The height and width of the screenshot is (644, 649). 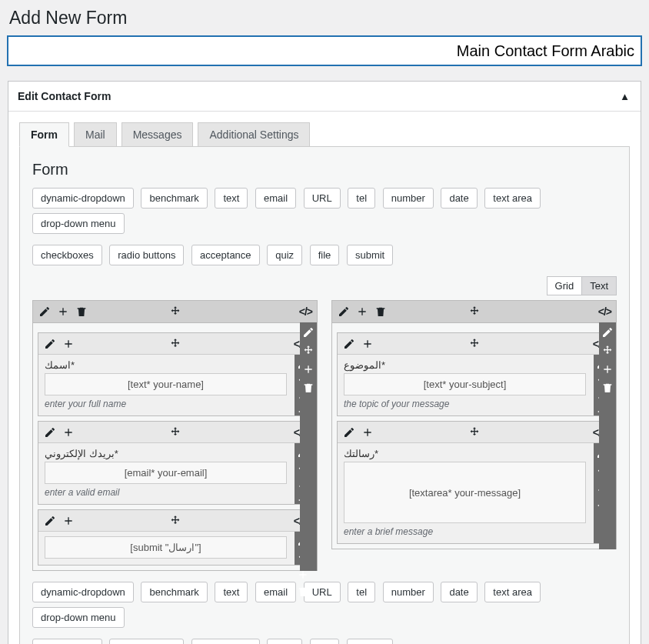 What do you see at coordinates (166, 404) in the screenshot?
I see `field-description: enter your full name` at bounding box center [166, 404].